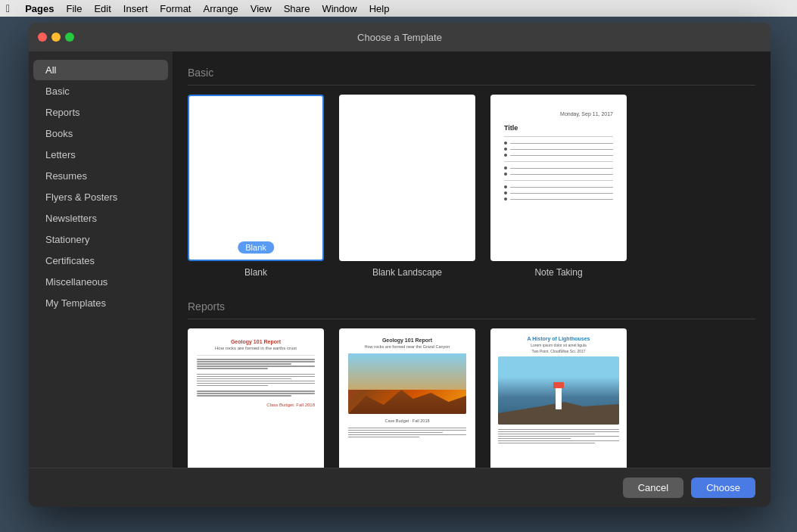 Image resolution: width=797 pixels, height=532 pixels. Describe the element at coordinates (407, 341) in the screenshot. I see `term-paper-title-preview: Geology 101 Report` at that location.